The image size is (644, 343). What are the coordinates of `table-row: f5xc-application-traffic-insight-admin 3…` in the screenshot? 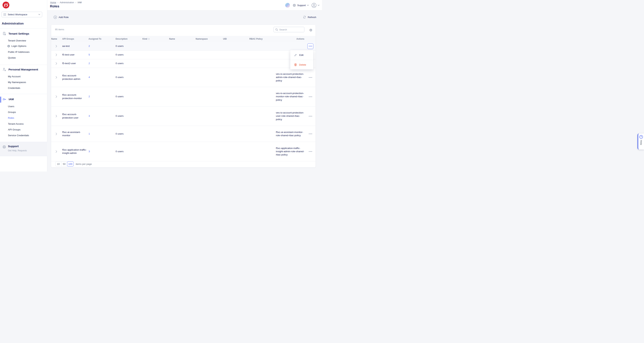 It's located at (184, 151).